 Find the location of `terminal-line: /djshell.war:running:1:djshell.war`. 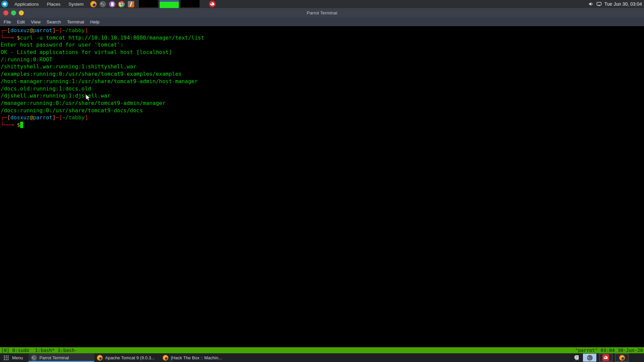

terminal-line: /djshell.war:running:1:djshell.war is located at coordinates (322, 96).